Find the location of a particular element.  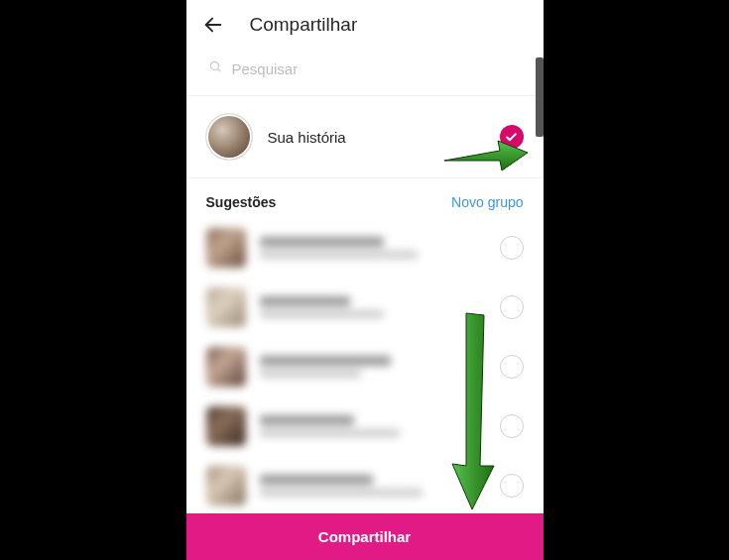

search-input is located at coordinates (377, 69).